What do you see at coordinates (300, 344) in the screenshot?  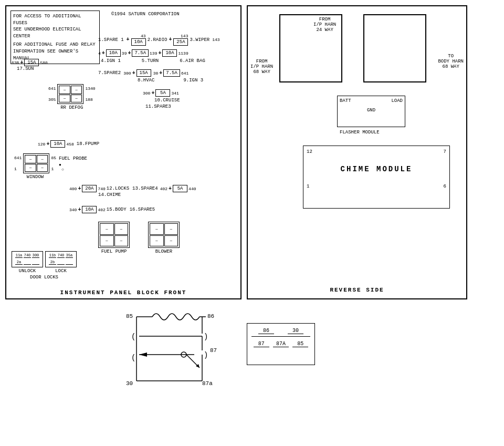 I see `terminal-85: 85` at bounding box center [300, 344].